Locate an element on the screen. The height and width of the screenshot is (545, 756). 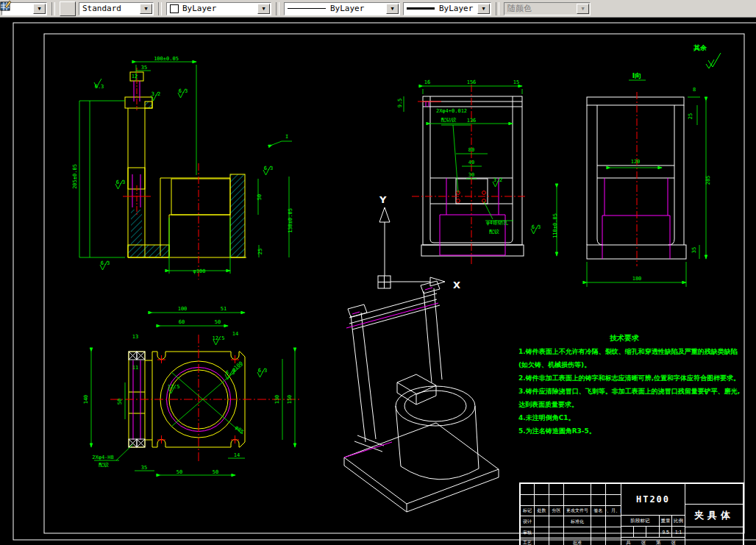
title-block-revision-grid: 标记处数分区更改文件号签名年、月、日设计标准化审核工艺批准 is located at coordinates (571, 515).